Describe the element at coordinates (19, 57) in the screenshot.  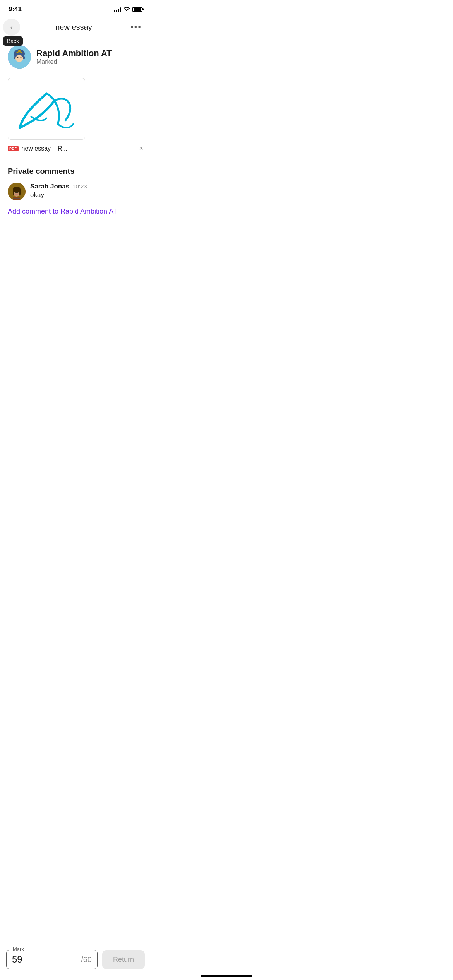
I see `user-avatar` at that location.